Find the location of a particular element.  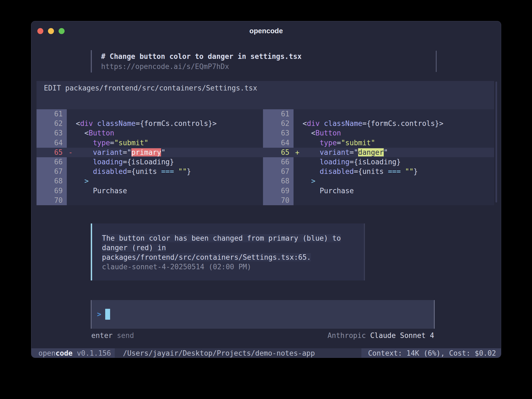

assistant-message-line: The button color has been changed from p… is located at coordinates (233, 238).